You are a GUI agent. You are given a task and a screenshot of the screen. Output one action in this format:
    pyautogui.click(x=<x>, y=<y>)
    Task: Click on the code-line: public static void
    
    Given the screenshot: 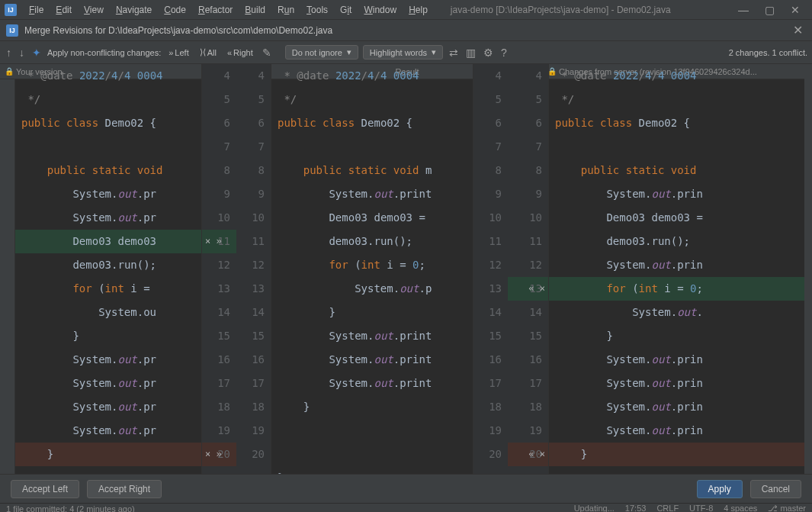 What is the action you would take?
    pyautogui.click(x=108, y=171)
    